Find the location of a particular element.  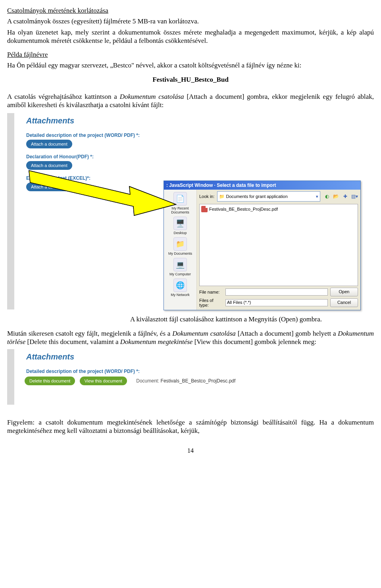

dialog-toolbar: ◐ 📂 ✚ ▤▾ is located at coordinates (341, 196).